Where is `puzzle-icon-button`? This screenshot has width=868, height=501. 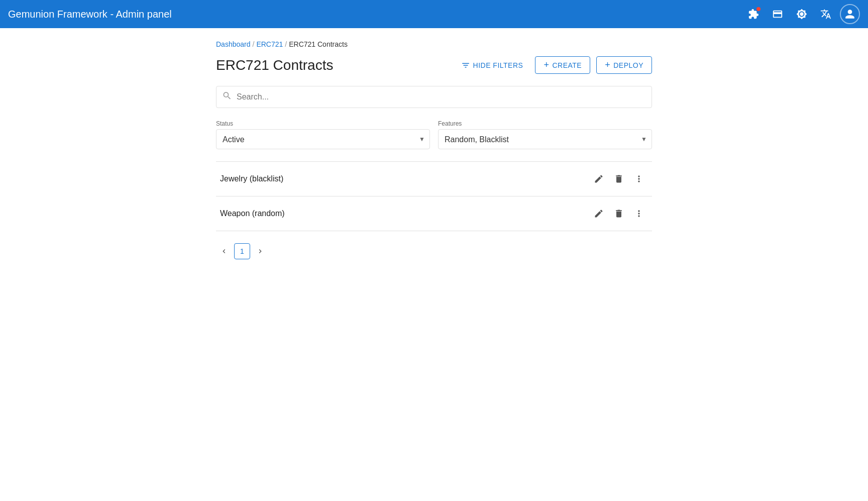
puzzle-icon-button is located at coordinates (753, 14).